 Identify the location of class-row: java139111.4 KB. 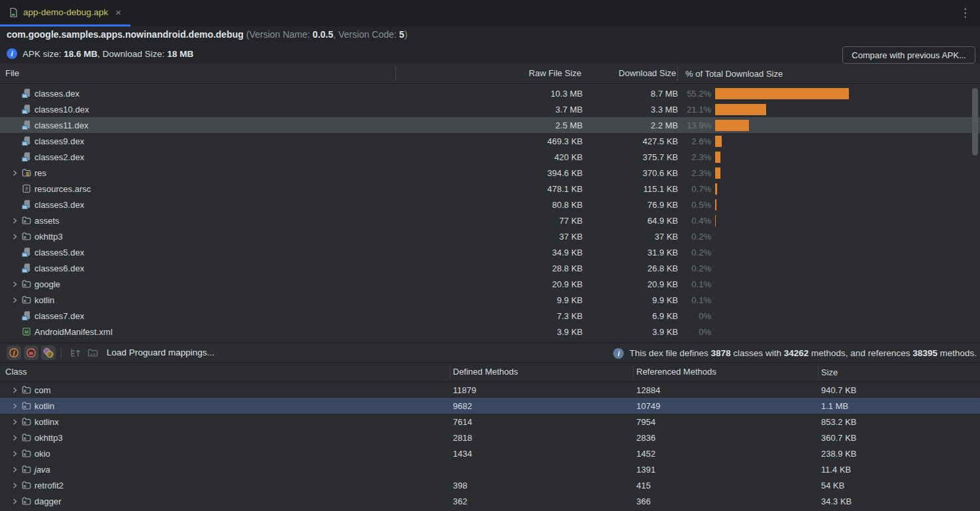
(490, 469).